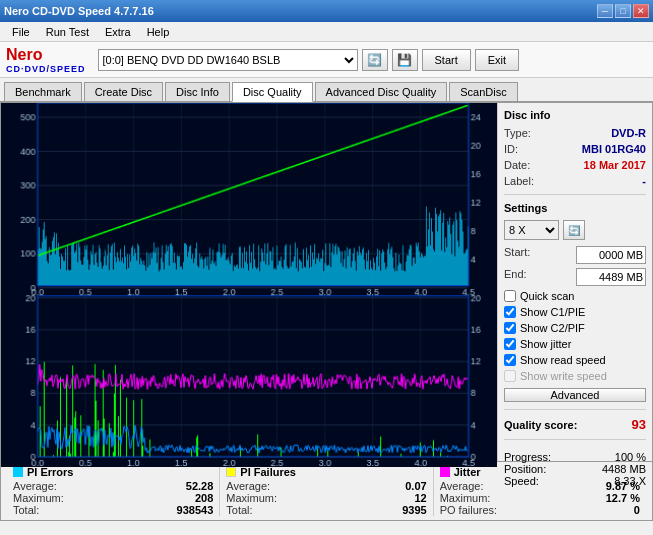  What do you see at coordinates (382, 92) in the screenshot?
I see `tab-advanced-disc-quality: Advanced Disc Quality` at bounding box center [382, 92].